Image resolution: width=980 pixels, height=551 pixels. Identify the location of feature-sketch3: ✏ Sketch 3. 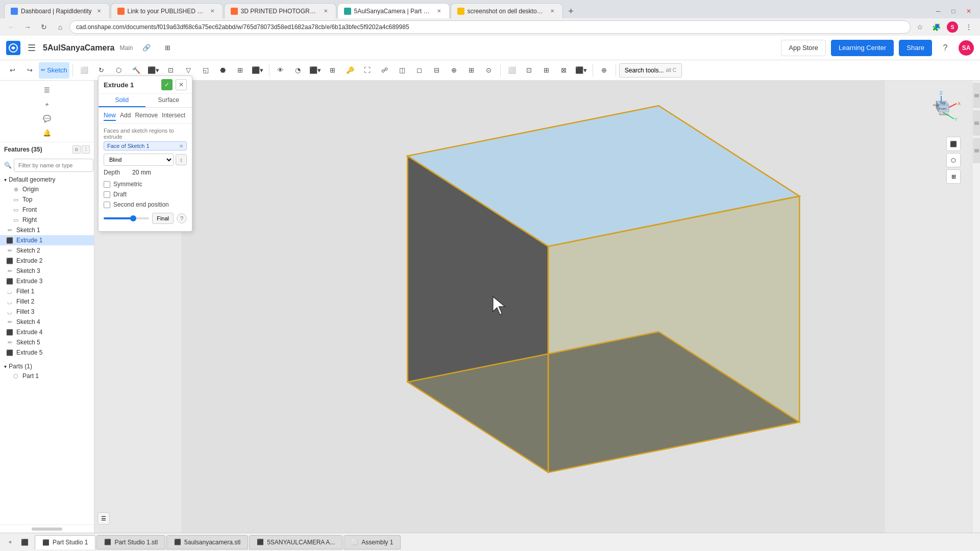
(47, 271).